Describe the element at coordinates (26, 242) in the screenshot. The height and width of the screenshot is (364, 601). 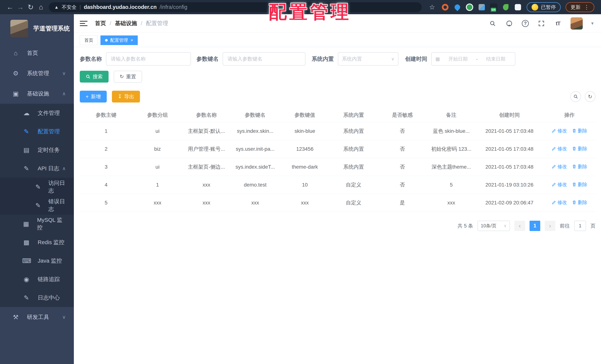
I see `layers-icon: ▩` at that location.